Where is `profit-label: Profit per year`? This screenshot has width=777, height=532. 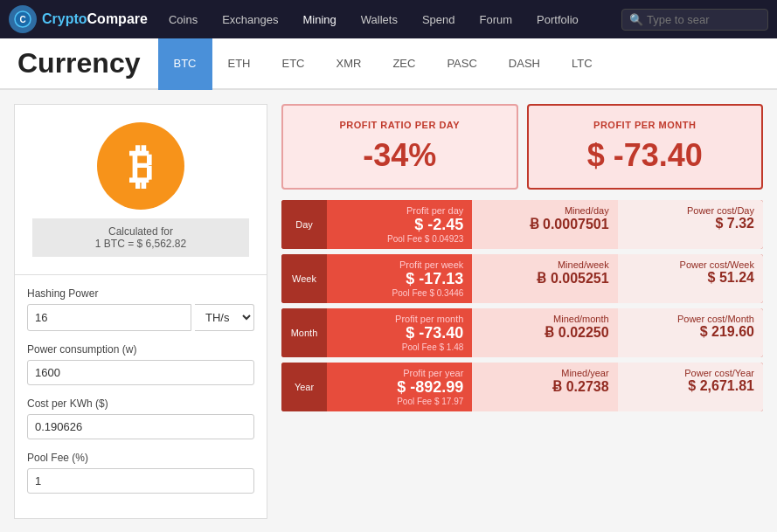 profit-label: Profit per year is located at coordinates (399, 373).